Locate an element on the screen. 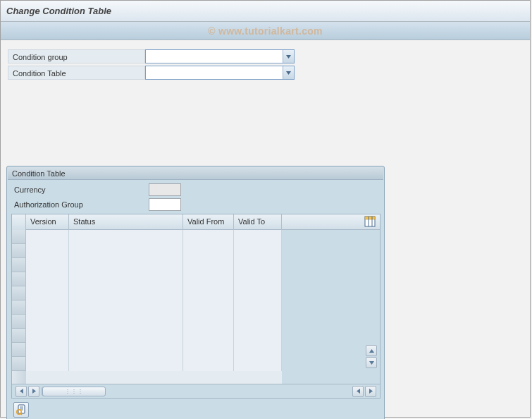 This screenshot has width=532, height=419. title-bar: Change Condition Table is located at coordinates (265, 11).